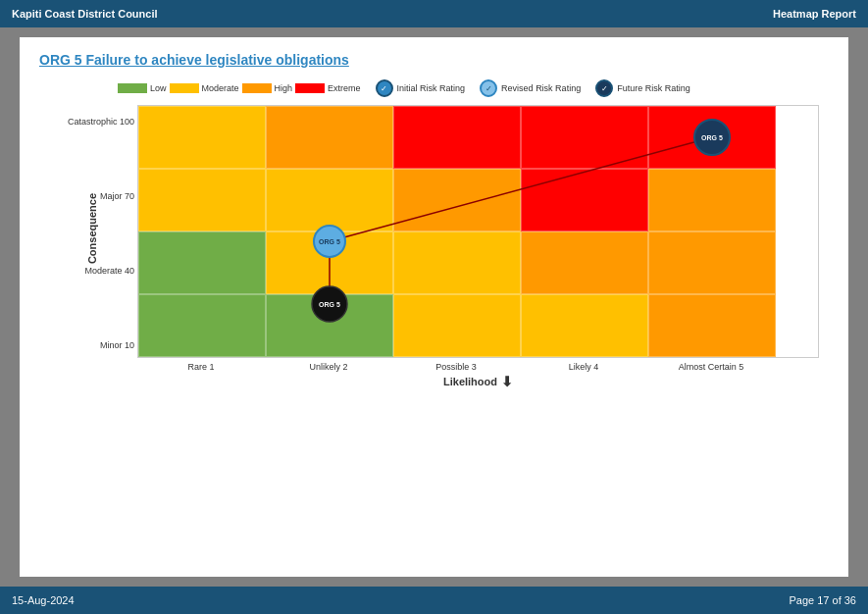 The height and width of the screenshot is (614, 868). I want to click on legend-initial-check: ✓, so click(384, 88).